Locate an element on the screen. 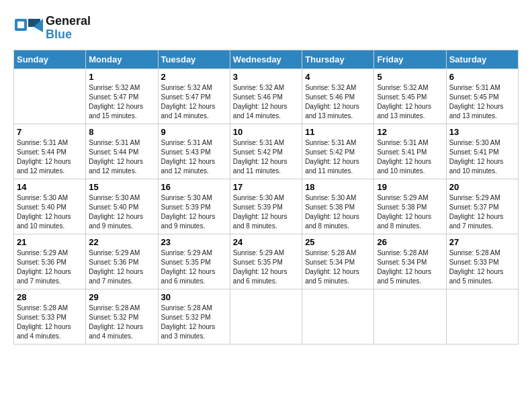 This screenshot has width=532, height=411. day-info: Sunrise: 5:31 AMSunset: 5:43 PMDaylight:… is located at coordinates (194, 157).